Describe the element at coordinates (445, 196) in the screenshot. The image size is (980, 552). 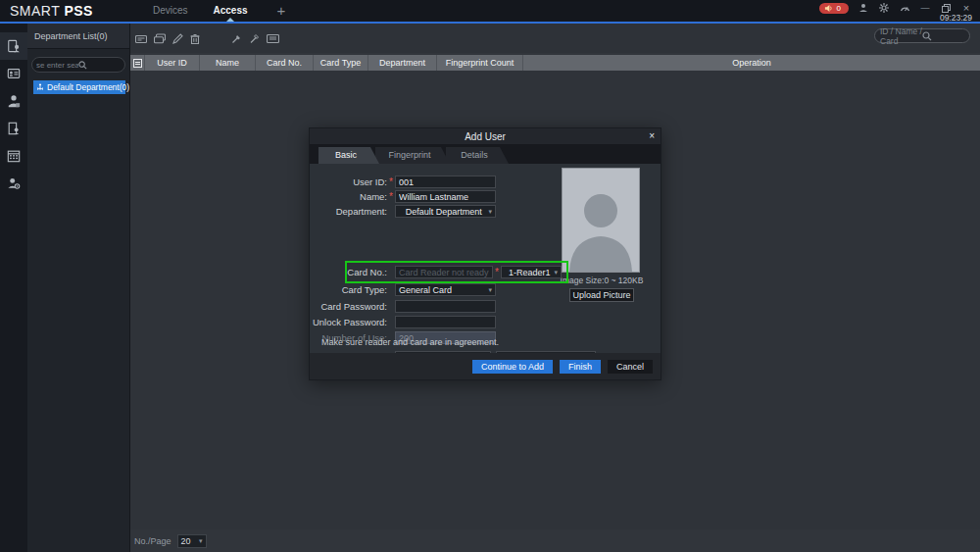
I see `name-input` at that location.